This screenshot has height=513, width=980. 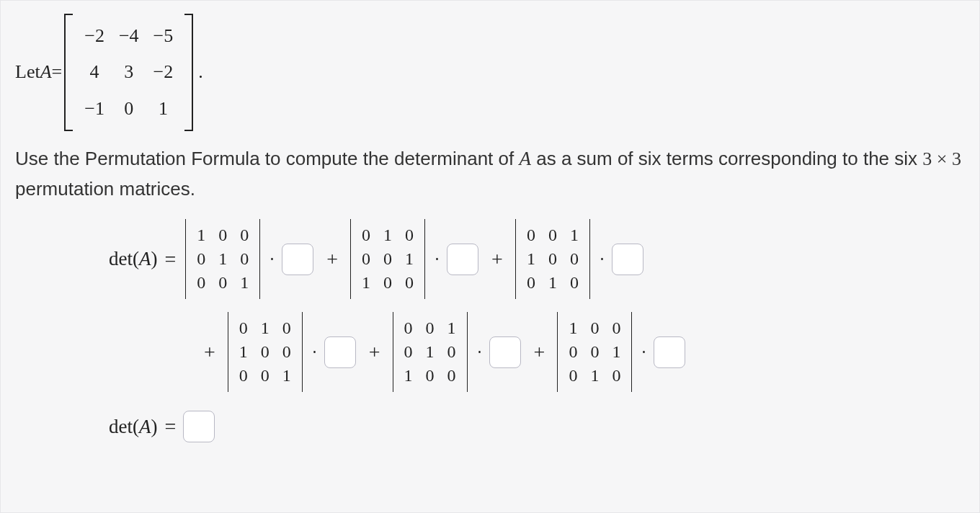 I want to click on perm-matrix-3: 001100010, so click(x=553, y=259).